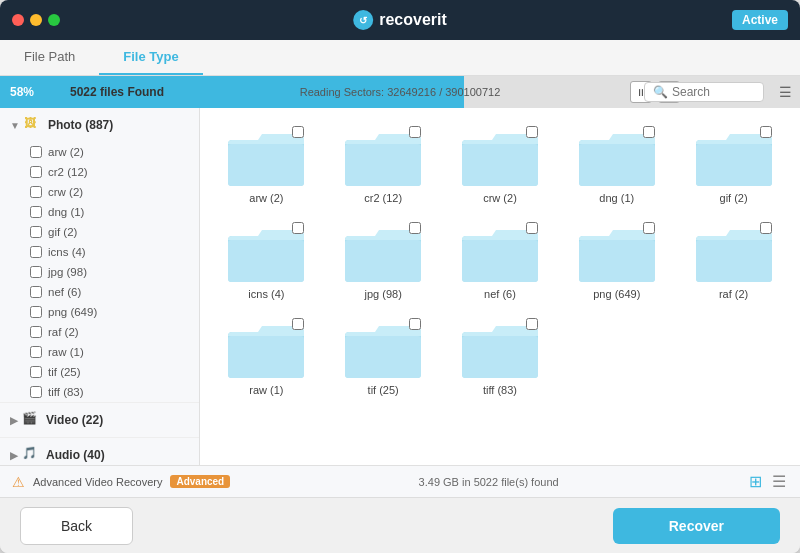  Describe the element at coordinates (760, 20) in the screenshot. I see `active-badge: Active` at that location.